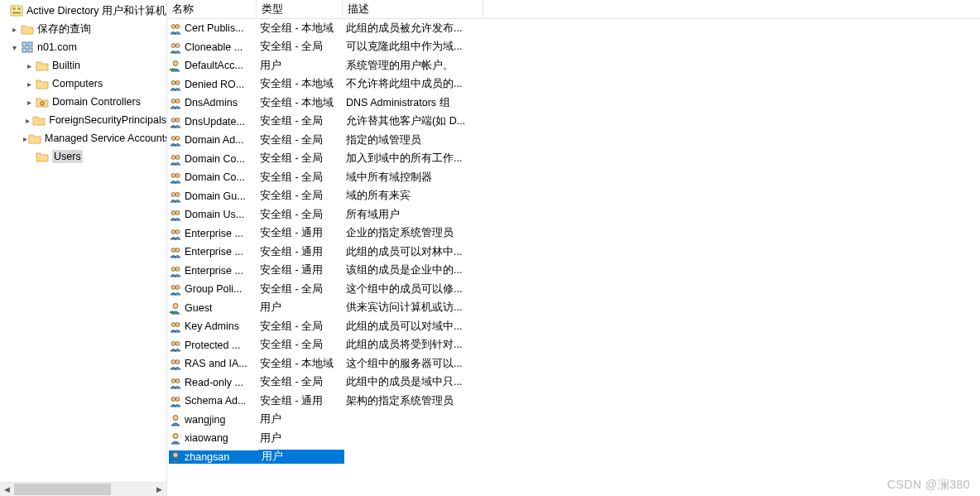 The image size is (980, 496). What do you see at coordinates (83, 489) in the screenshot?
I see `tree-horizontal-scrollbar: ◀ ▶` at bounding box center [83, 489].